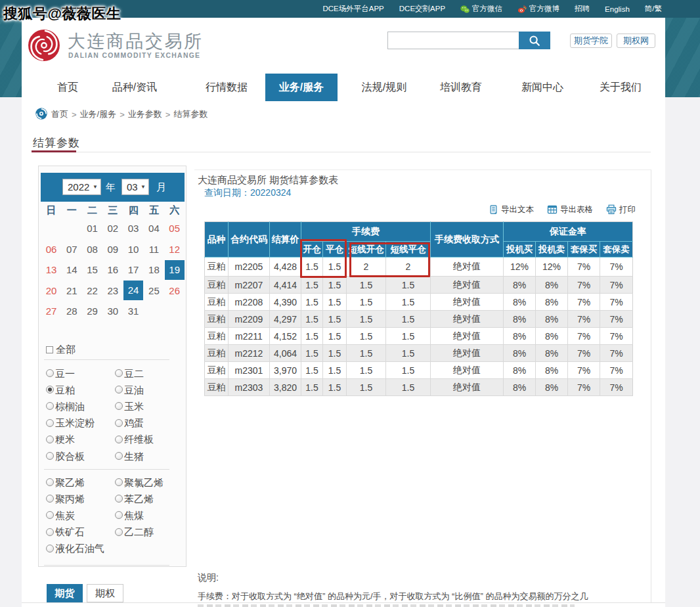 This screenshot has height=607, width=700. I want to click on radio-label-玉米: 玉米, so click(134, 406).